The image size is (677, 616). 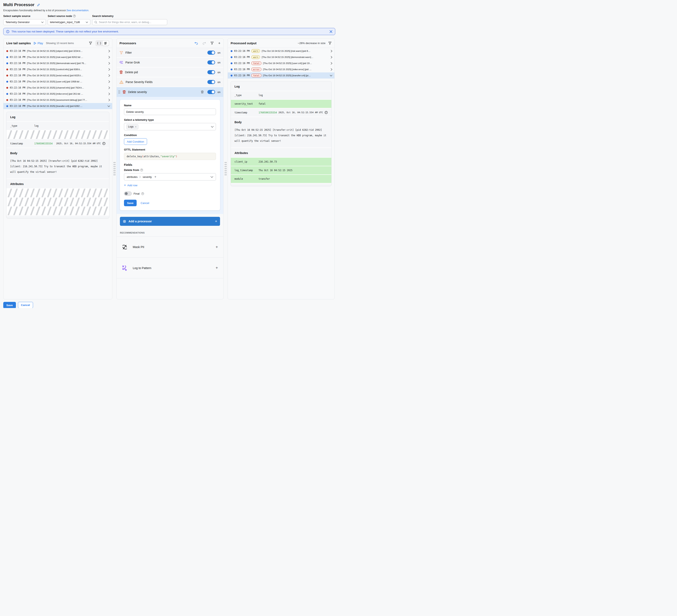 I want to click on save-button: Save, so click(x=9, y=305).